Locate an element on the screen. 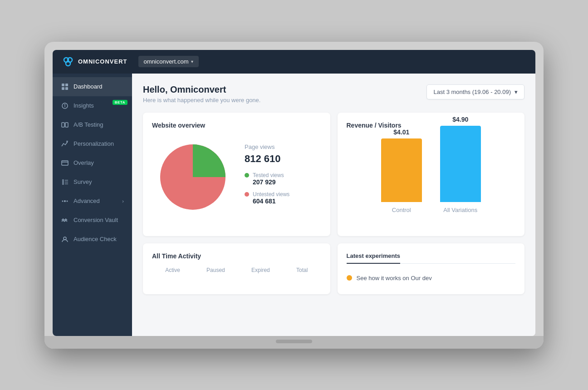 Image resolution: width=588 pixels, height=390 pixels. sidebar-label-advanced: Advanced is located at coordinates (87, 201).